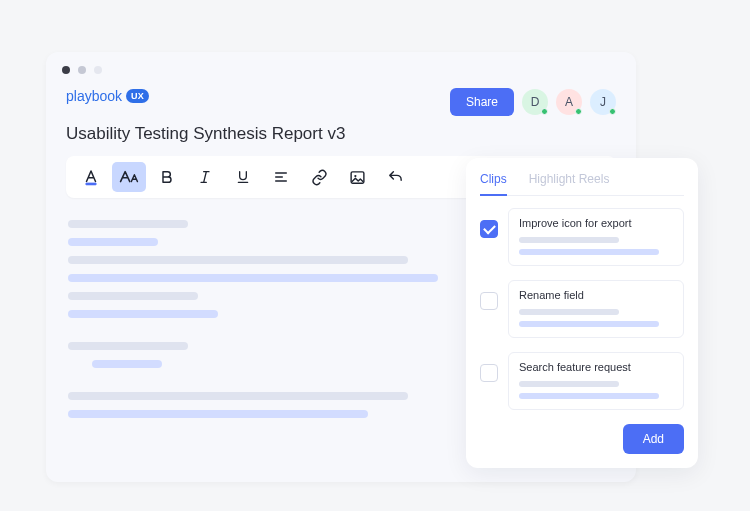 Image resolution: width=750 pixels, height=511 pixels. What do you see at coordinates (603, 102) in the screenshot?
I see `avatar-j: J` at bounding box center [603, 102].